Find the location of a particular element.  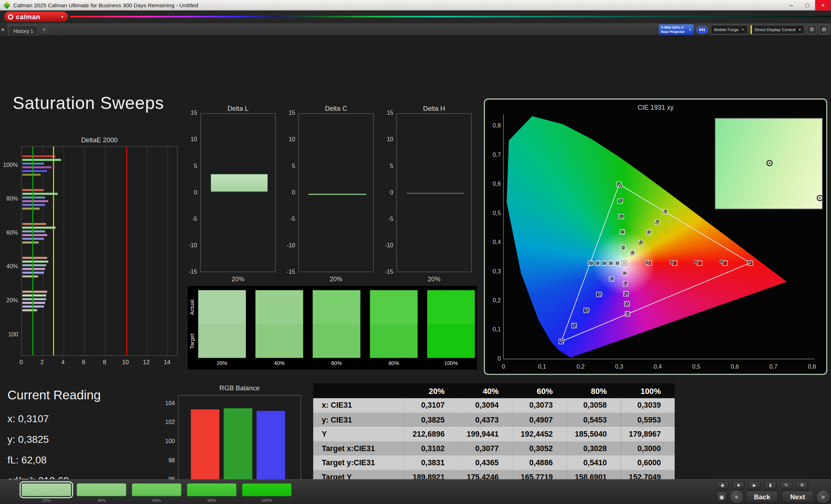

measured-point-red is located at coordinates (722, 262).